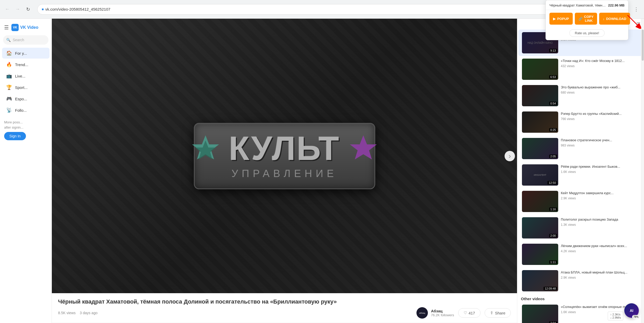 The image size is (644, 323). What do you see at coordinates (472, 313) in the screenshot?
I see `like-count: 417` at bounding box center [472, 313].